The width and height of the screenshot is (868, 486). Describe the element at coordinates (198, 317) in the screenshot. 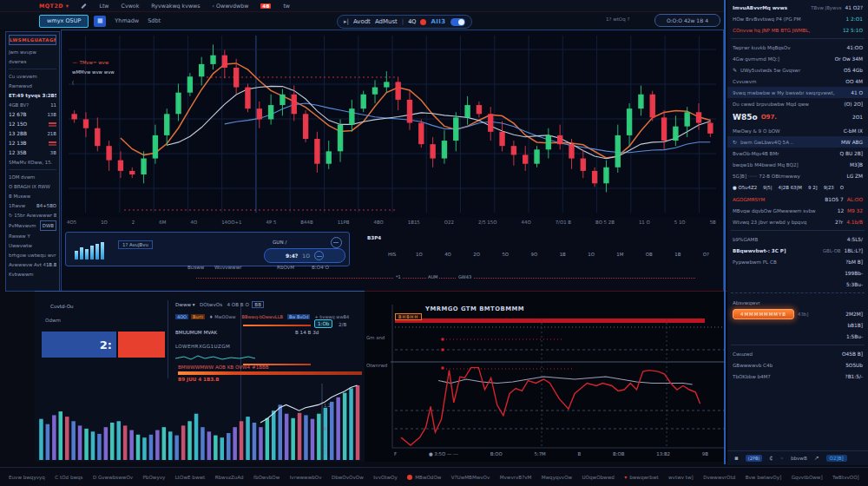

I see `tag-chip: Burti` at that location.